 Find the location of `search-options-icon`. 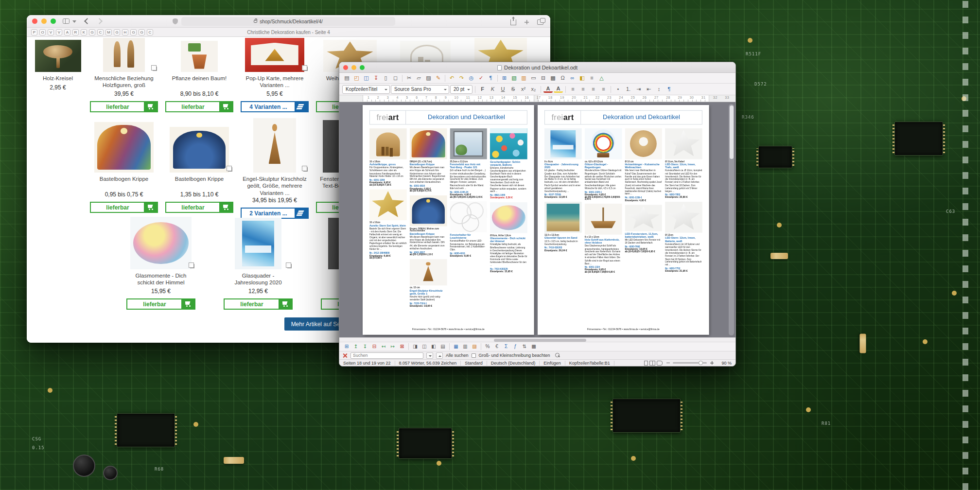

search-options-icon is located at coordinates (558, 356).